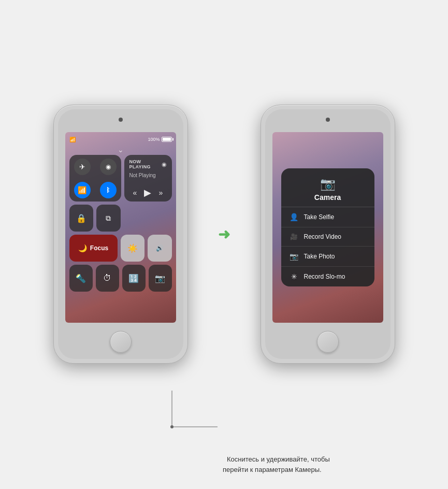  What do you see at coordinates (160, 279) in the screenshot?
I see `camera-cc-icon: 📷` at bounding box center [160, 279].